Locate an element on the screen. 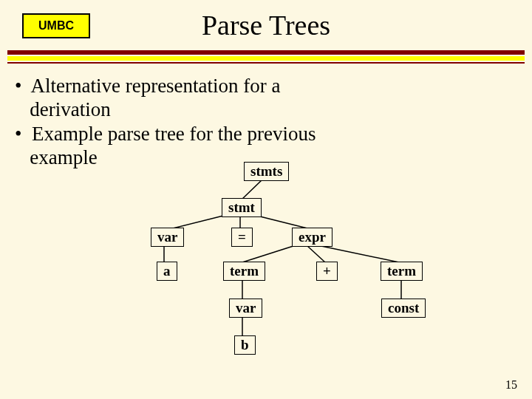 This screenshot has width=532, height=399. page-number: 15 is located at coordinates (511, 385).